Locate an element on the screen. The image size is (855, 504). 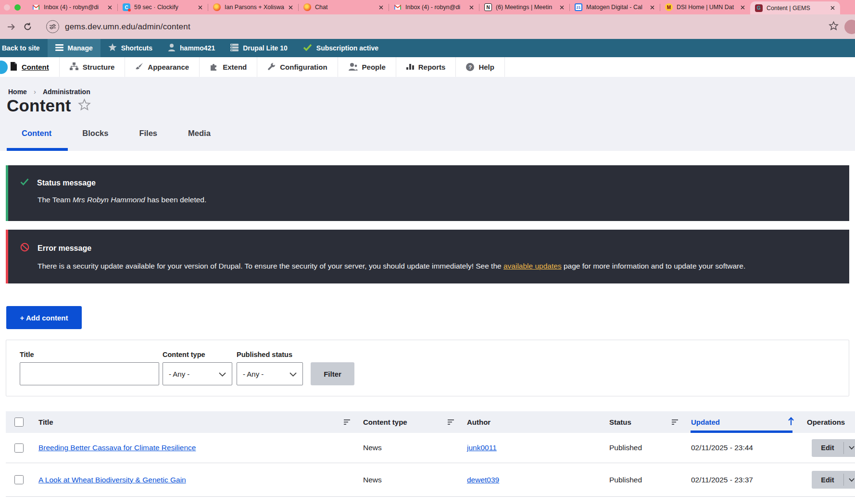
content-title-link: A Look at Wheat Biodiversity & Genetic G… is located at coordinates (113, 480).